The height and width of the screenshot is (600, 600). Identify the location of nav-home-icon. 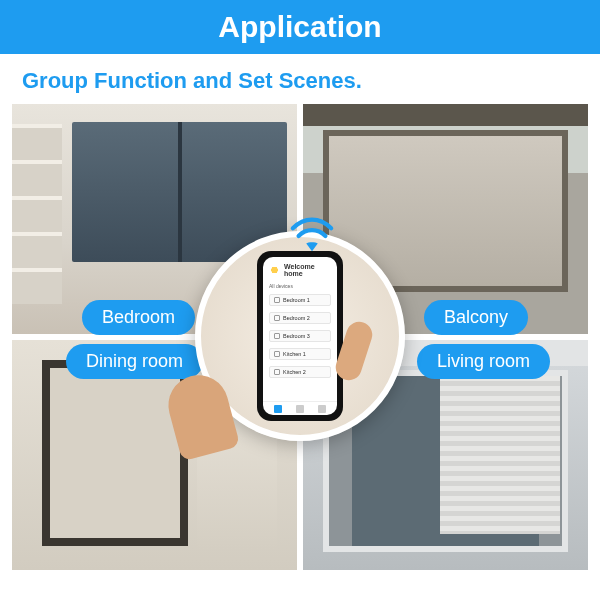
(278, 409).